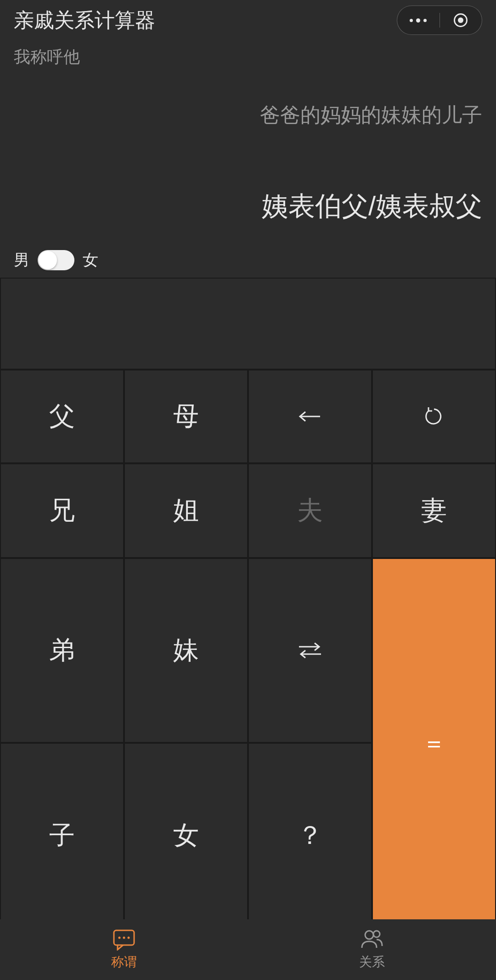 The width and height of the screenshot is (496, 980). What do you see at coordinates (85, 20) in the screenshot?
I see `app-title: 亲戚关系计算器` at bounding box center [85, 20].